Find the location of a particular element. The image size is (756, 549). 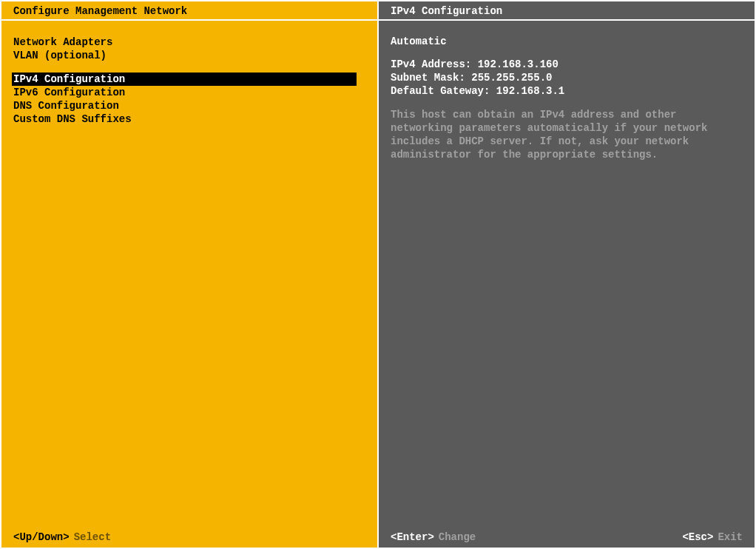

right-panel-title: IPv4 Configuration is located at coordinates (567, 11).